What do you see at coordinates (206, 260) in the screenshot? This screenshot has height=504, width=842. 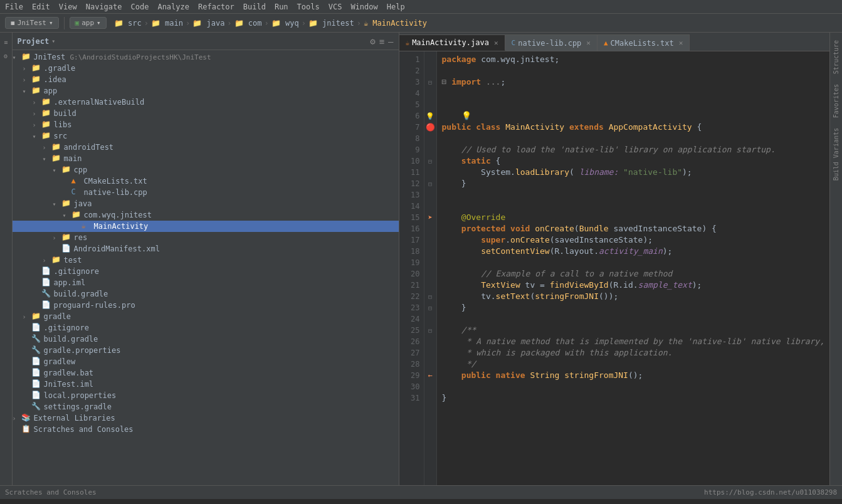 I see `tree-item-test: ›📁test` at bounding box center [206, 260].